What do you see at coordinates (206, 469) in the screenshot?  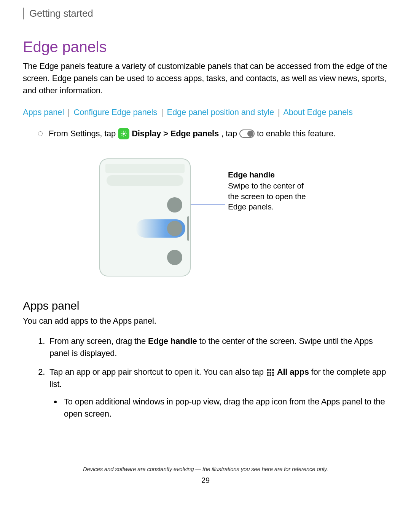 I see `footer-note: Devices and software are constantly evol…` at bounding box center [206, 469].